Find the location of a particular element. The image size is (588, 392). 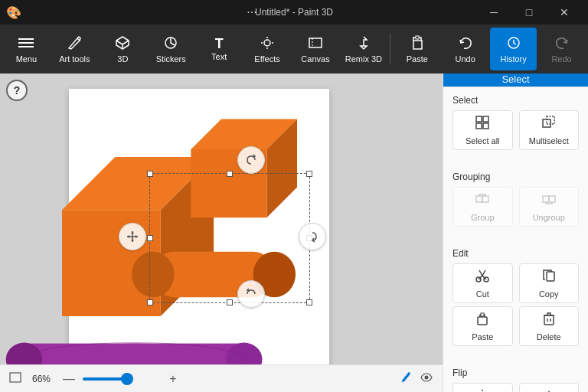

cut-icon is located at coordinates (482, 277).